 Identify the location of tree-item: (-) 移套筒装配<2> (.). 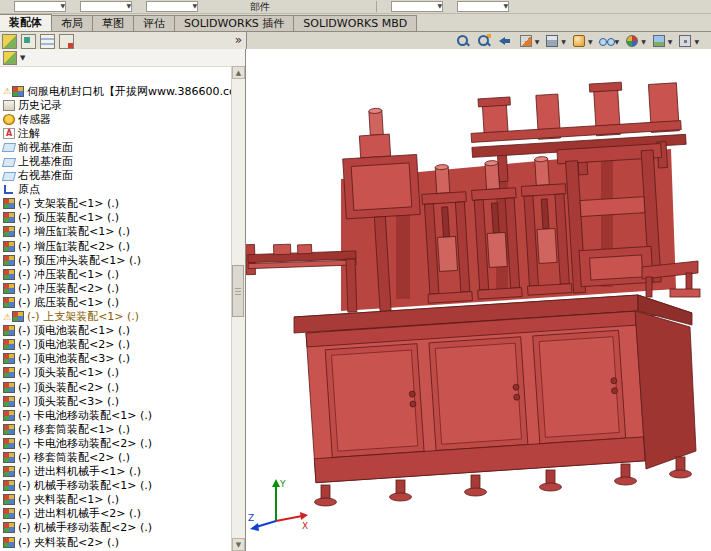
(116, 457).